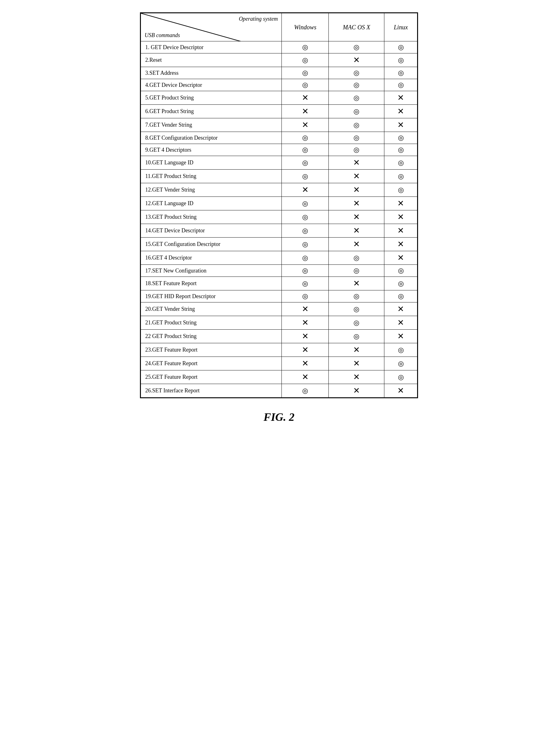  I want to click on table-row: 10.GET Language ID◎✕◎, so click(279, 163).